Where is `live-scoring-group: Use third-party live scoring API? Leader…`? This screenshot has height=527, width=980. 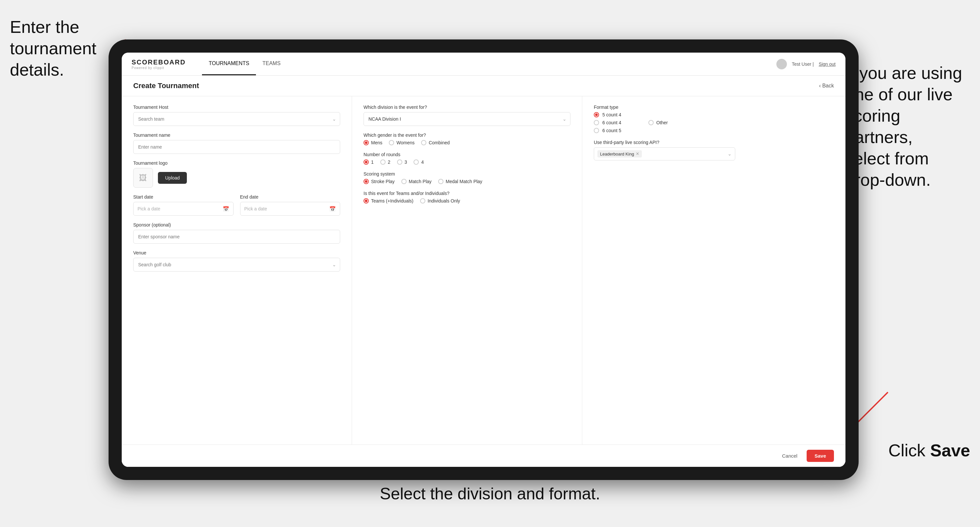
live-scoring-group: Use third-party live scoring API? Leader… is located at coordinates (665, 150).